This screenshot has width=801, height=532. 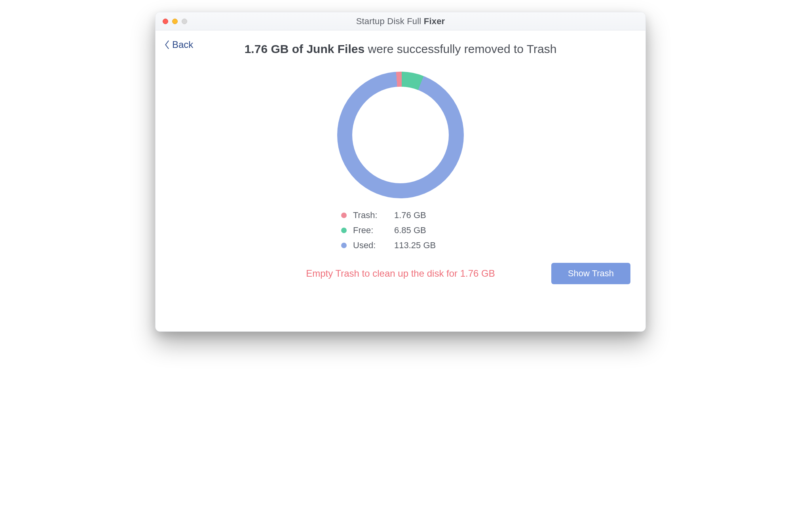 What do you see at coordinates (400, 274) in the screenshot?
I see `hint-text: Empty Trash to clean up the disk for 1.7…` at bounding box center [400, 274].